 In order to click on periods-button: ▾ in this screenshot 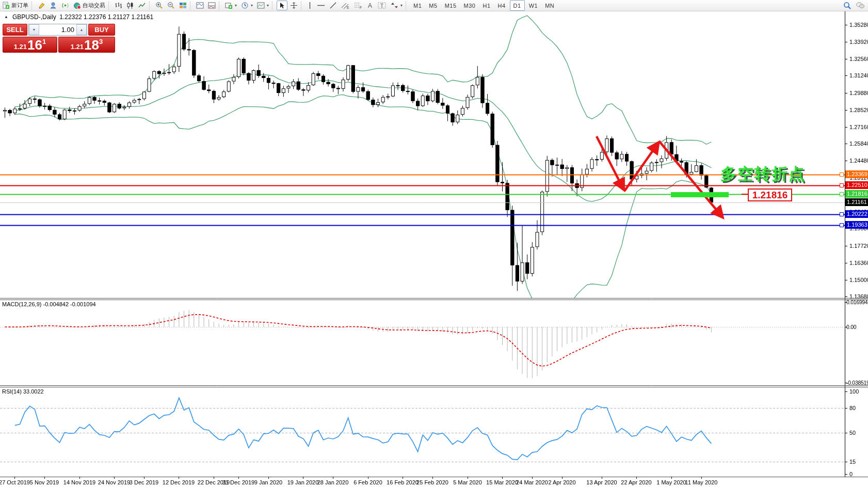, I will do `click(247, 5)`.